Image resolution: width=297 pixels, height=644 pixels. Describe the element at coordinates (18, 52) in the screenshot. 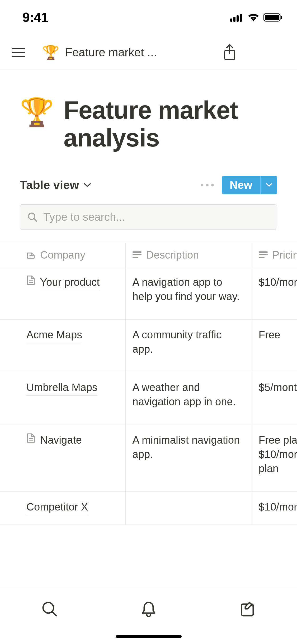

I see `menu-button` at that location.